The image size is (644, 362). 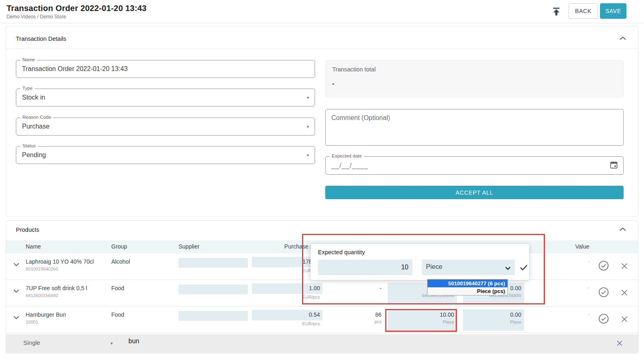 What do you see at coordinates (614, 166) in the screenshot?
I see `calendar-button` at bounding box center [614, 166].